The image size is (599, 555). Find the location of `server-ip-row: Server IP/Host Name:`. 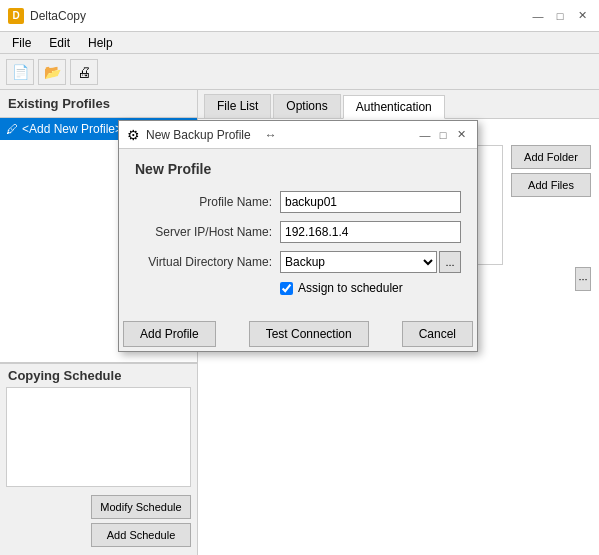

server-ip-row: Server IP/Host Name: is located at coordinates (298, 232).